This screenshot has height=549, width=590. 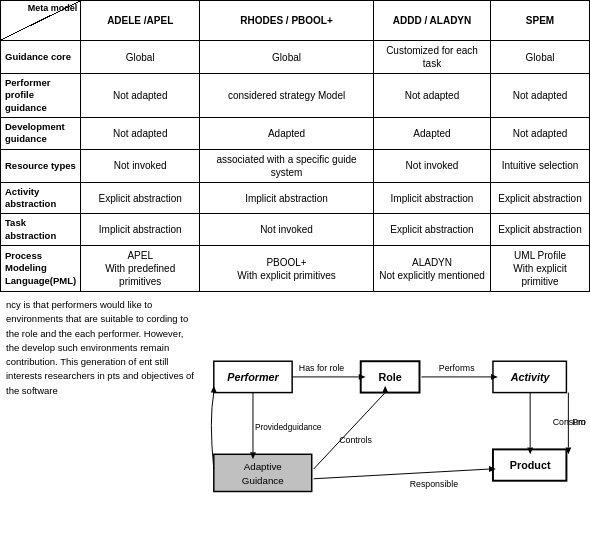 What do you see at coordinates (457, 368) in the screenshot?
I see `svg-text: Performs` at bounding box center [457, 368].